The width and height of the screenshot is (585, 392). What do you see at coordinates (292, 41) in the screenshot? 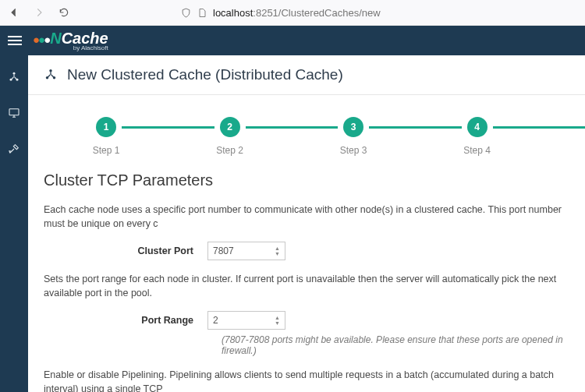
I see `app-header: ●●● NCache by Alachisoft` at bounding box center [292, 41].